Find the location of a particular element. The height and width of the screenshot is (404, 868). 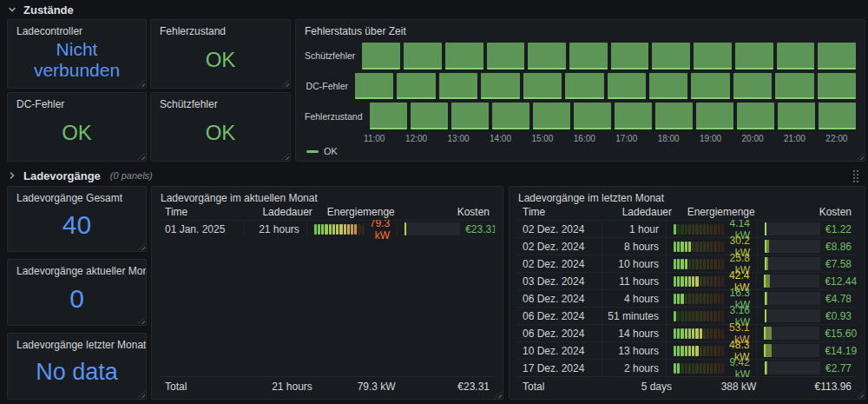

panel-title: Ladecontroller is located at coordinates (76, 29).